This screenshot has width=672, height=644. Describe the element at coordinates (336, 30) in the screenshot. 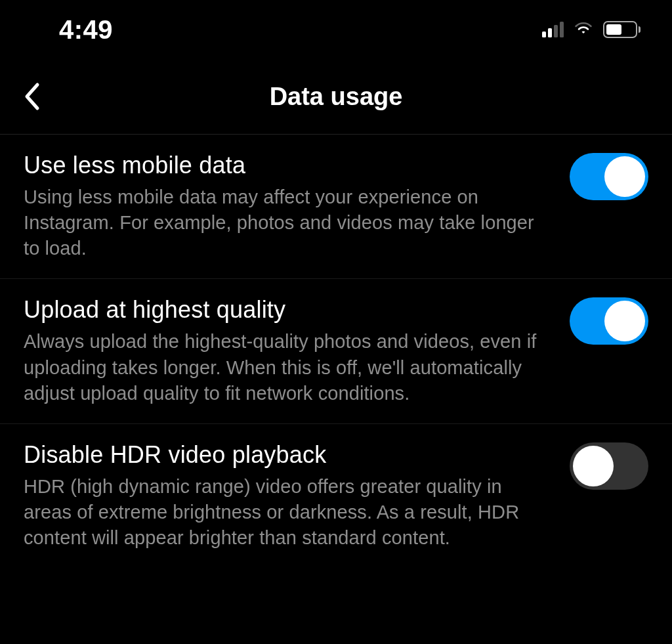

I see `status-bar: 4:49` at that location.